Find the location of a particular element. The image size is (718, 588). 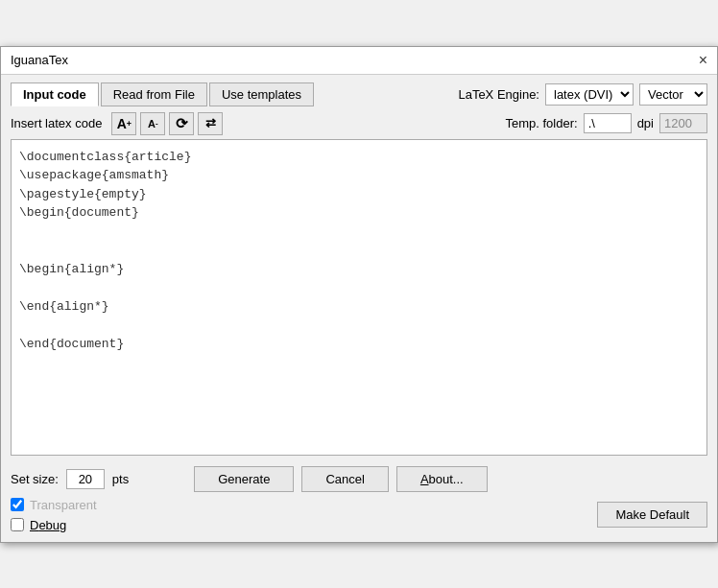

decrease-font-button: A- is located at coordinates (153, 124).